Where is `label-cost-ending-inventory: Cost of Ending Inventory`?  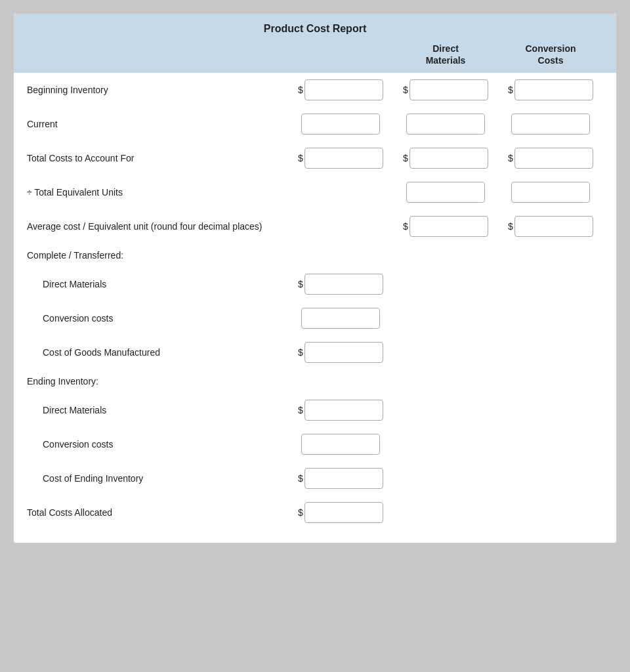 label-cost-ending-inventory: Cost of Ending Inventory is located at coordinates (158, 478).